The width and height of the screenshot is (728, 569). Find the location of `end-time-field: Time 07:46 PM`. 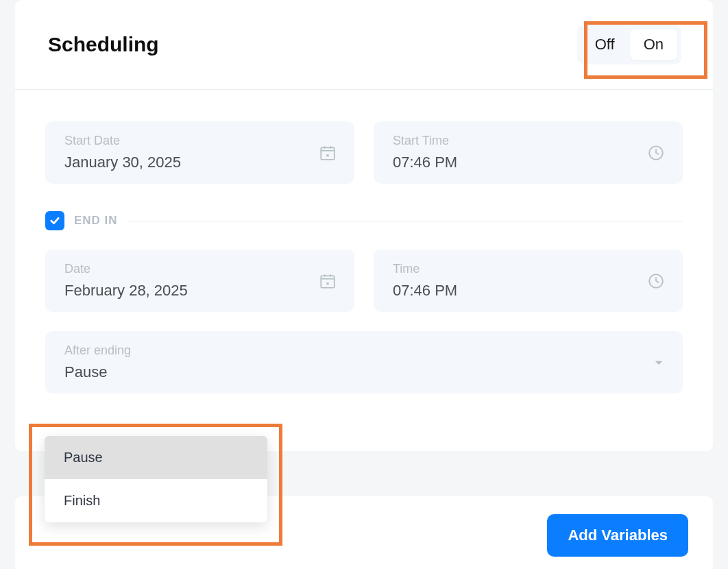

end-time-field: Time 07:46 PM is located at coordinates (528, 281).